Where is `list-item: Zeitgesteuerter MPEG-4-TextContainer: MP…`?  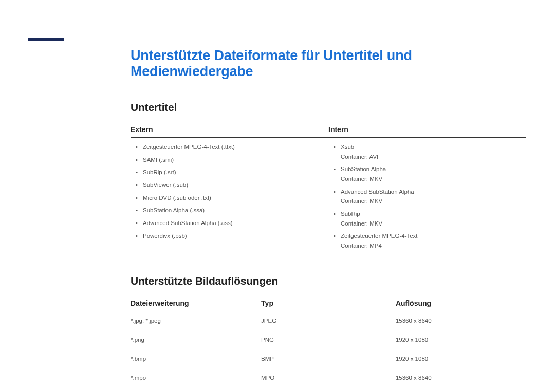
list-item: Zeitgesteuerter MPEG-4-TextContainer: MP… is located at coordinates (434, 240).